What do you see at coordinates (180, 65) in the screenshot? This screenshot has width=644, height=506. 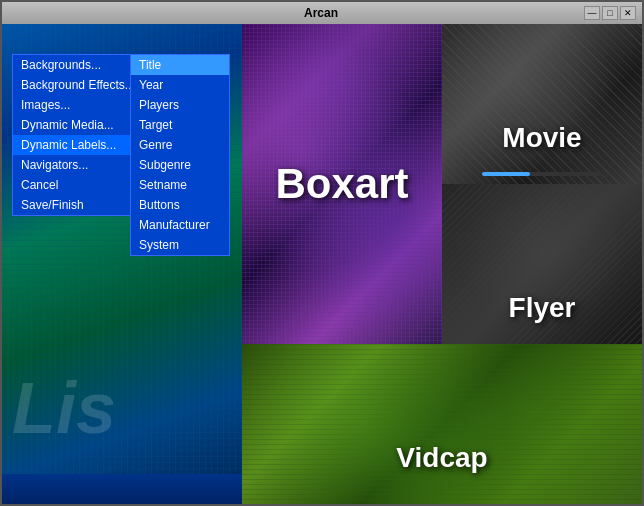 I see `submenu-item-title: Title` at bounding box center [180, 65].